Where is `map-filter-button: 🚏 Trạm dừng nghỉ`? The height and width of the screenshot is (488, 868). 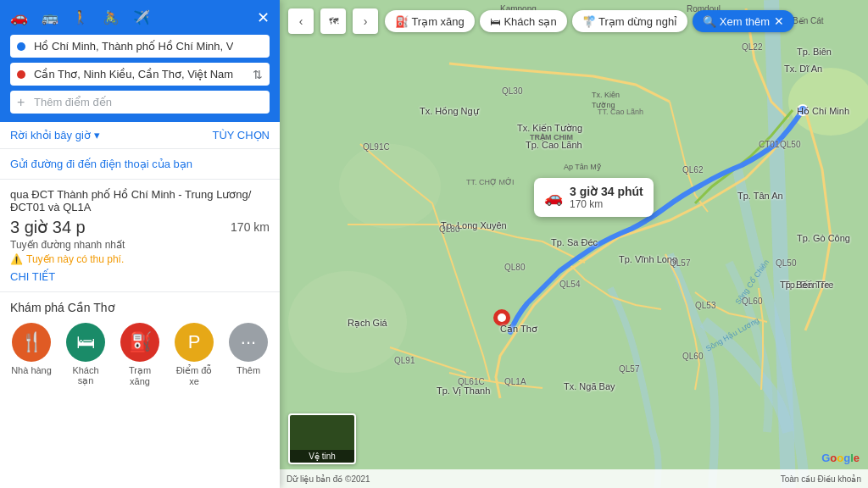
map-filter-button: 🚏 Trạm dừng nghỉ is located at coordinates (631, 21).